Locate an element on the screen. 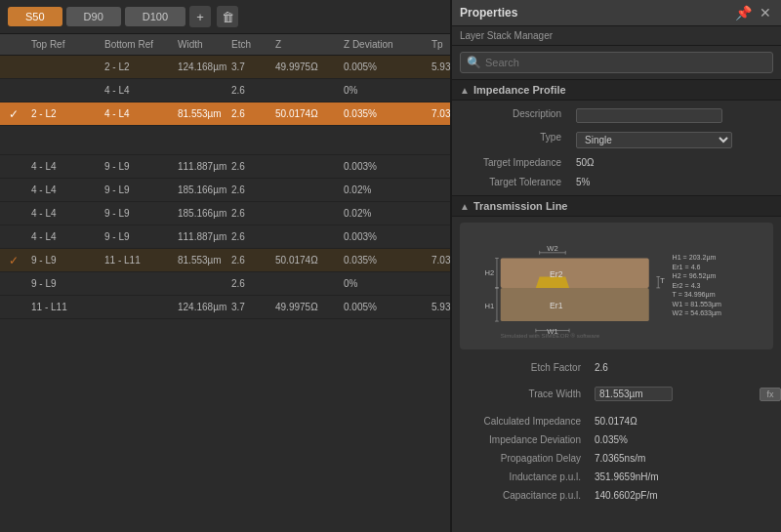  table-header: Top Ref Bottom Ref Width Etch Z Z Deviat… is located at coordinates (225, 45).